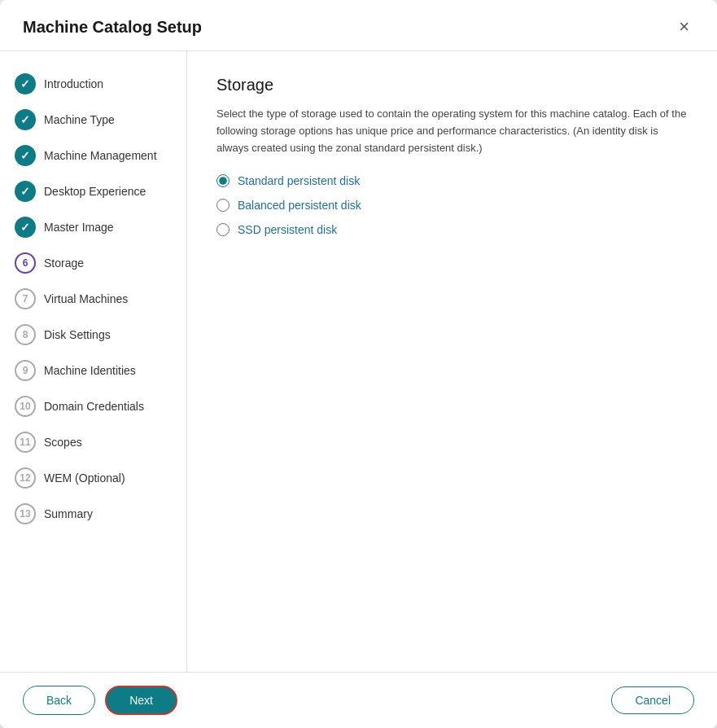 The width and height of the screenshot is (717, 728). Describe the element at coordinates (93, 371) in the screenshot. I see `sidebar-item-machine-identities: 9Machine Identities` at that location.